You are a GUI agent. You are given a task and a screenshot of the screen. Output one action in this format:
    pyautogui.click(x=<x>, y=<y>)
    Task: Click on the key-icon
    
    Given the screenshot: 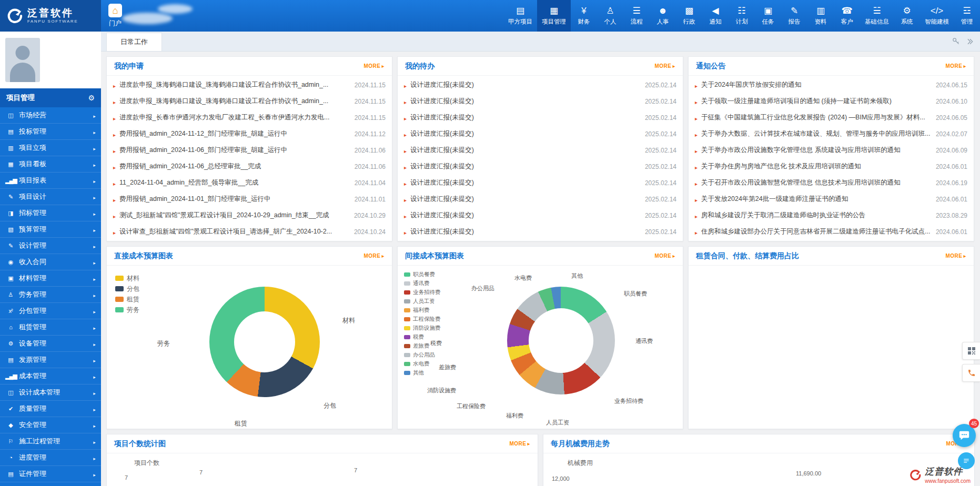 What is the action you would take?
    pyautogui.click(x=956, y=41)
    